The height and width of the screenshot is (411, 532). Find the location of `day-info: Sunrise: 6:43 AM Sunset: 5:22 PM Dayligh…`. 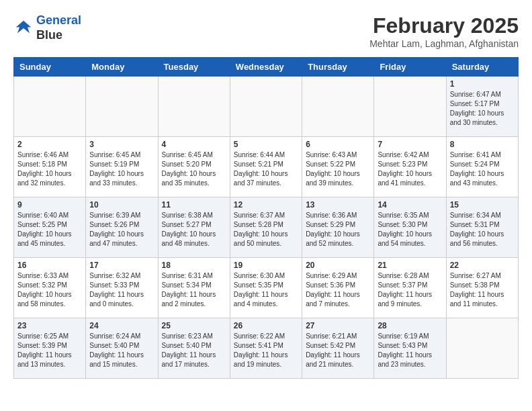

day-info: Sunrise: 6:43 AM Sunset: 5:22 PM Dayligh… is located at coordinates (338, 169).